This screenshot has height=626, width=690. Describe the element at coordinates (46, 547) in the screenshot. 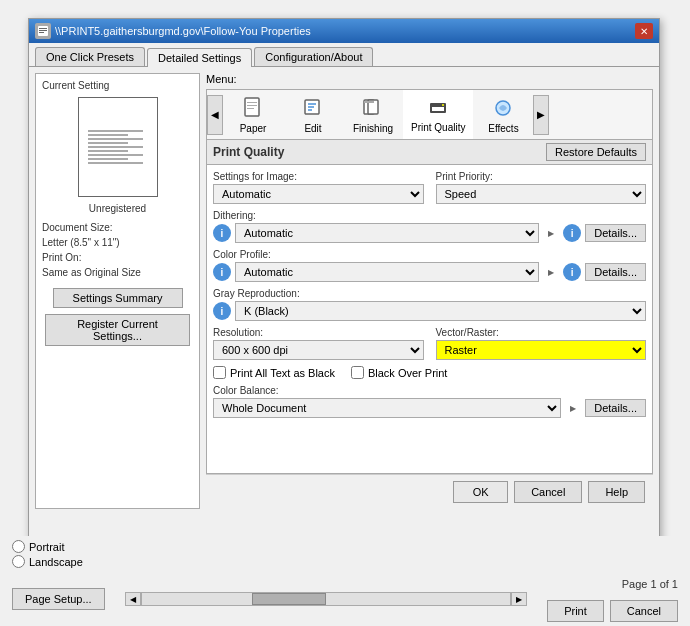

I see `portrait-label: Portrait` at that location.